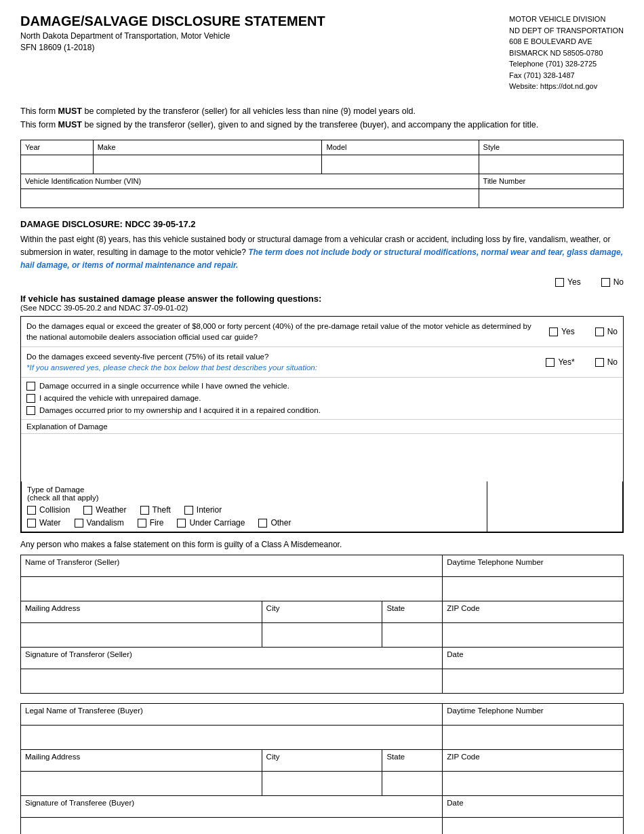 The image size is (644, 834). What do you see at coordinates (553, 332) in the screenshot?
I see `q1-yes-checkbox` at bounding box center [553, 332].